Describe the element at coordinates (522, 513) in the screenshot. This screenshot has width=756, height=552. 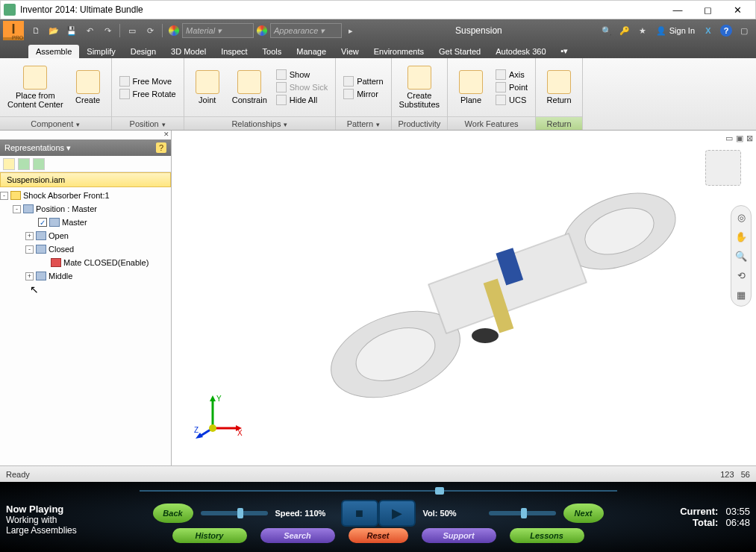
I see `volume-slider` at that location.